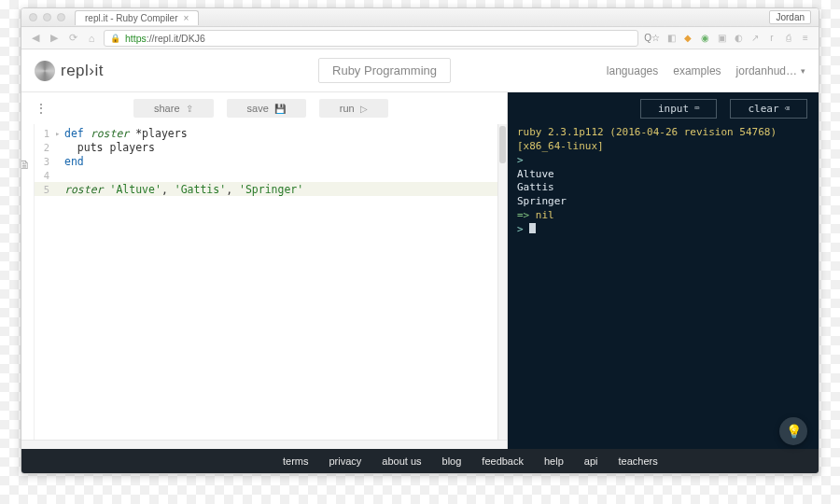 The width and height of the screenshot is (840, 504). Describe the element at coordinates (45, 71) in the screenshot. I see `logo-mark-icon` at that location.